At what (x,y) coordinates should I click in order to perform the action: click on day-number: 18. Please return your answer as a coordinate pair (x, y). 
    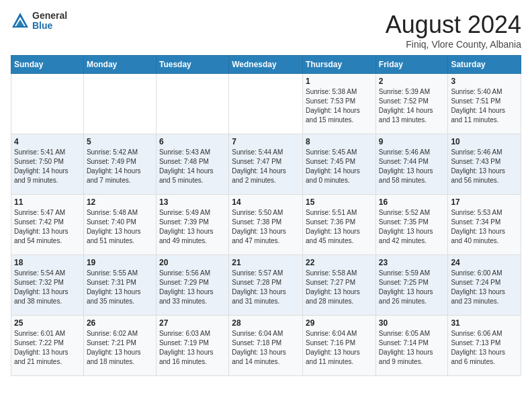
    Looking at the image, I should click on (47, 263).